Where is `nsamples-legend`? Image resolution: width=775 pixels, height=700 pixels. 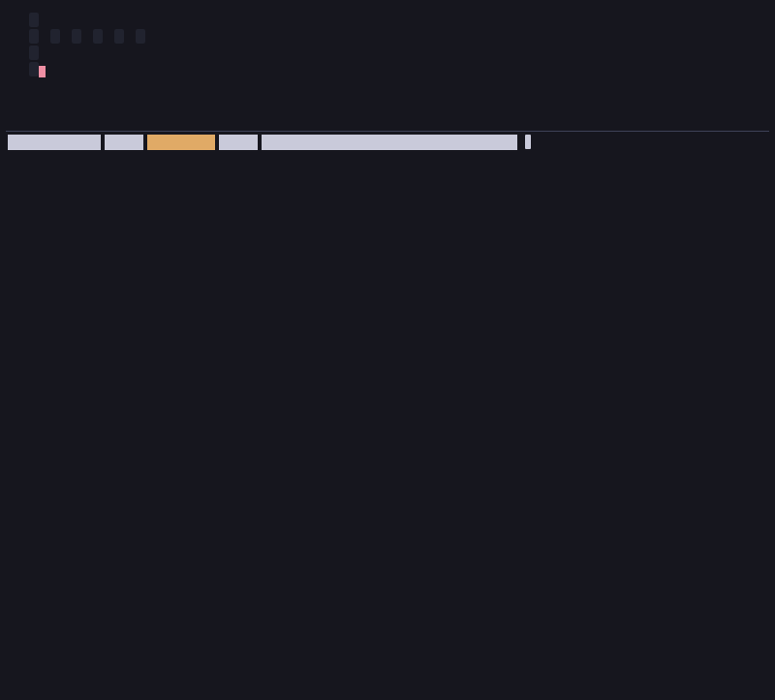 nsamples-legend is located at coordinates (402, 167).